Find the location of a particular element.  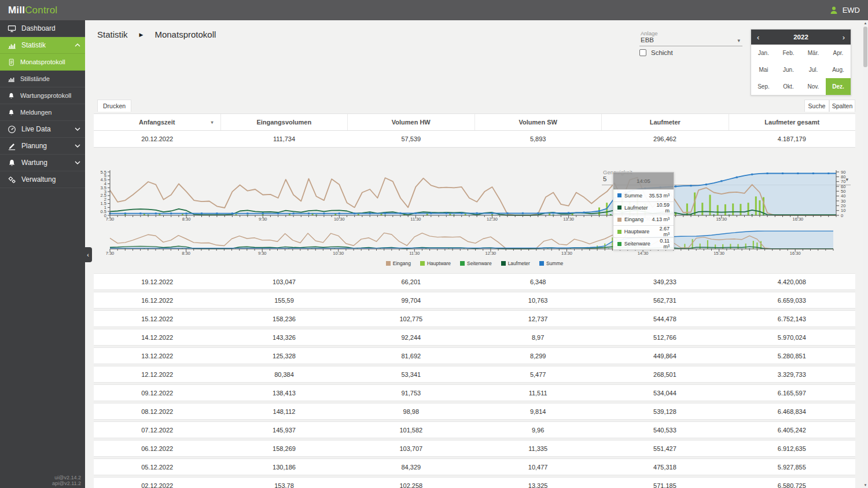

sidebar-item-verwaltung: Verwaltung is located at coordinates (43, 179).